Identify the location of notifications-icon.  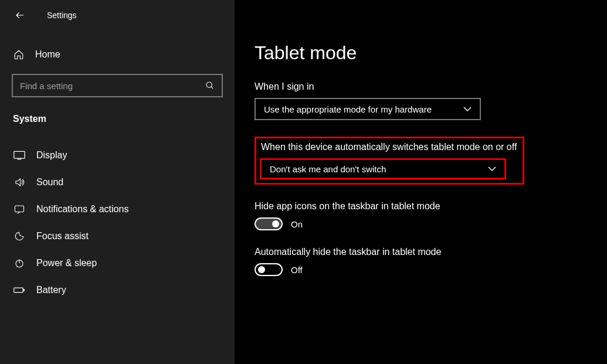
(19, 209).